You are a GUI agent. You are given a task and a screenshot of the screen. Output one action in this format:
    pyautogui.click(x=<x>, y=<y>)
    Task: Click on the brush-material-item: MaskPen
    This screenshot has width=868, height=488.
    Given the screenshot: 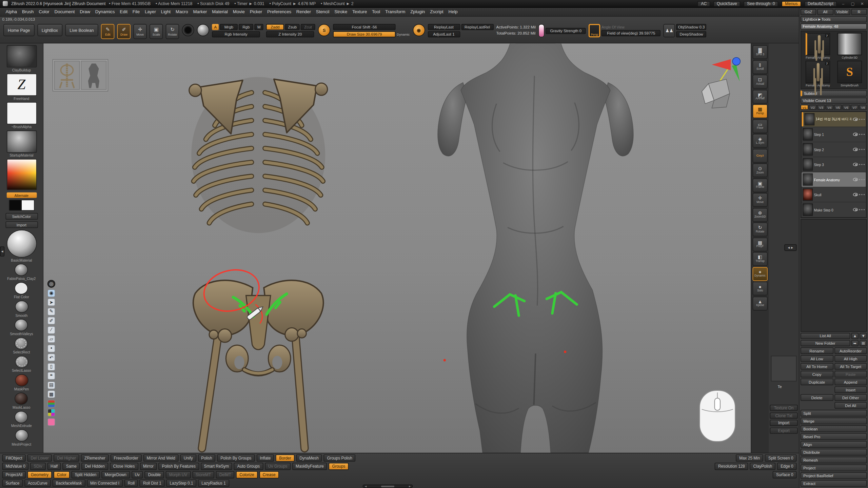 What is the action you would take?
    pyautogui.click(x=22, y=382)
    